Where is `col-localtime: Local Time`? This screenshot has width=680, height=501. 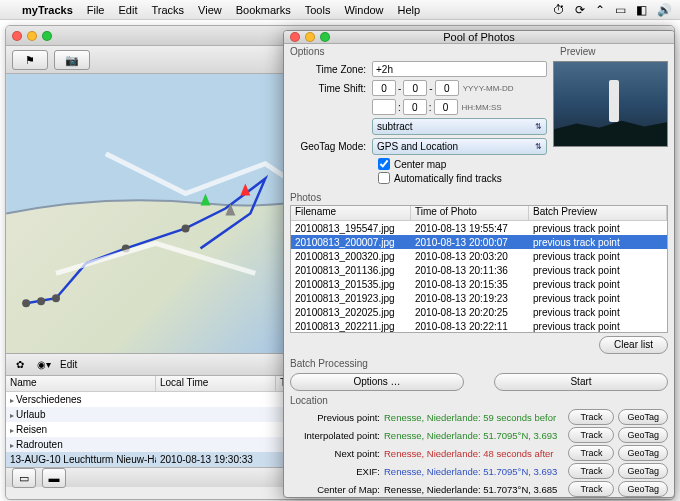
col-localtime: Local Time is located at coordinates (216, 384).